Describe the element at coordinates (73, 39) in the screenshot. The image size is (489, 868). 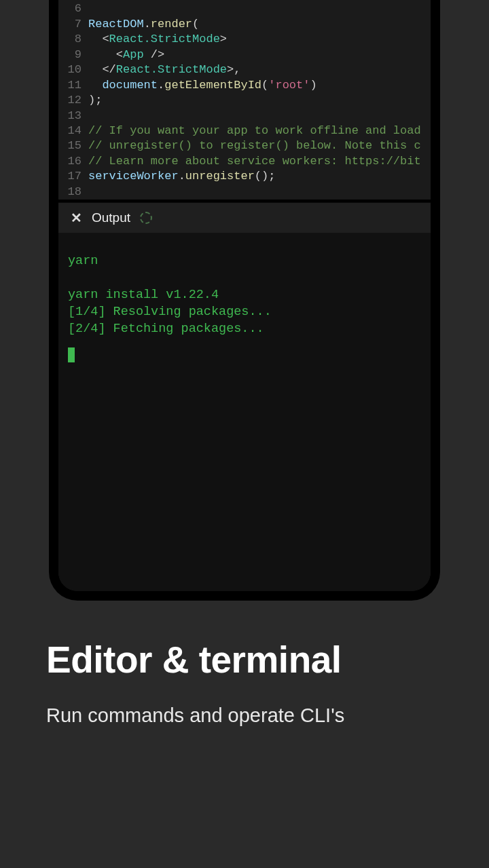
I see `line-number: 8` at that location.